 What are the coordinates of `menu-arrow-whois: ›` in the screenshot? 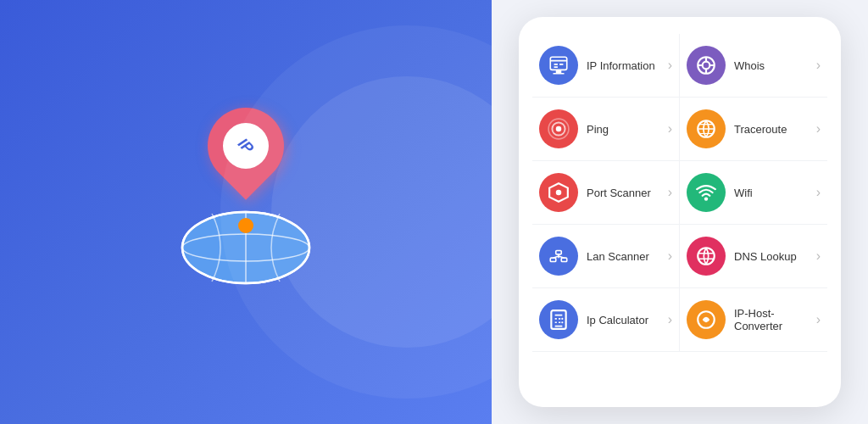 It's located at (819, 65).